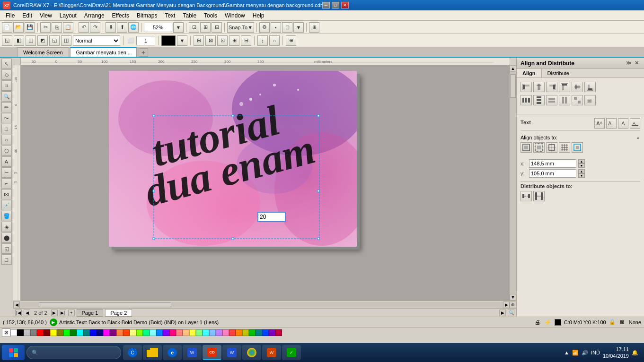 This screenshot has height=362, width=644. What do you see at coordinates (219, 333) in the screenshot?
I see `palette-lavender` at bounding box center [219, 333].